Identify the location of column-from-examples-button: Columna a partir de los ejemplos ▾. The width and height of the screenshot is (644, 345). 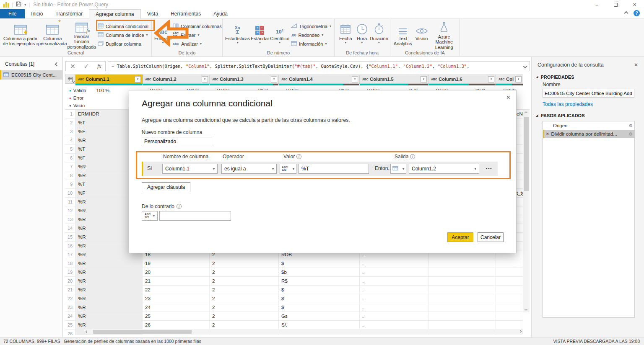
(20, 35).